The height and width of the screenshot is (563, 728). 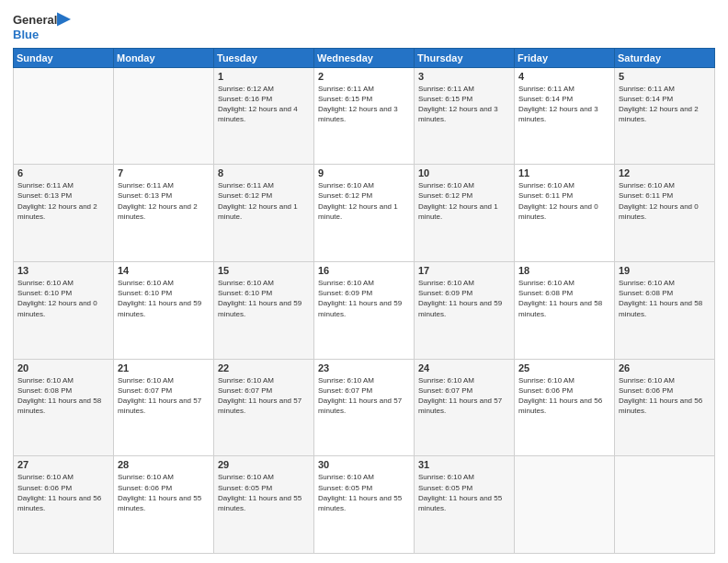 I want to click on day-cell: 28Sunrise: 6:10 AMSunset: 6:06 PMDayligh…, so click(x=164, y=505).